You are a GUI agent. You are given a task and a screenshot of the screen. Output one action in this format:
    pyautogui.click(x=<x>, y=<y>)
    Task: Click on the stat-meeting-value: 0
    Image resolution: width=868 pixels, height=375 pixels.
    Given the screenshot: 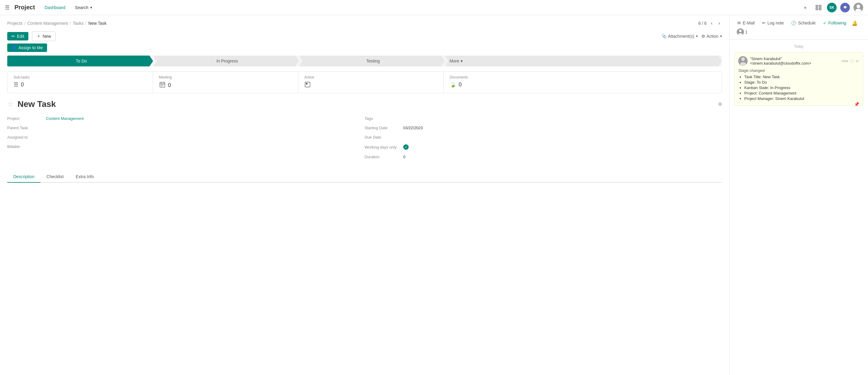 What is the action you would take?
    pyautogui.click(x=170, y=85)
    